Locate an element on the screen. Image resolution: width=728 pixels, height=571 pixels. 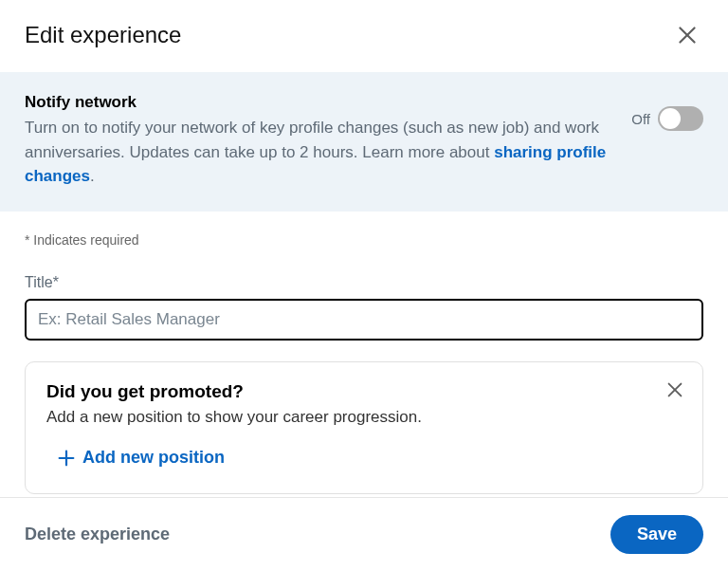
promotion-description: Add a new position to show your career p… is located at coordinates (364, 417).